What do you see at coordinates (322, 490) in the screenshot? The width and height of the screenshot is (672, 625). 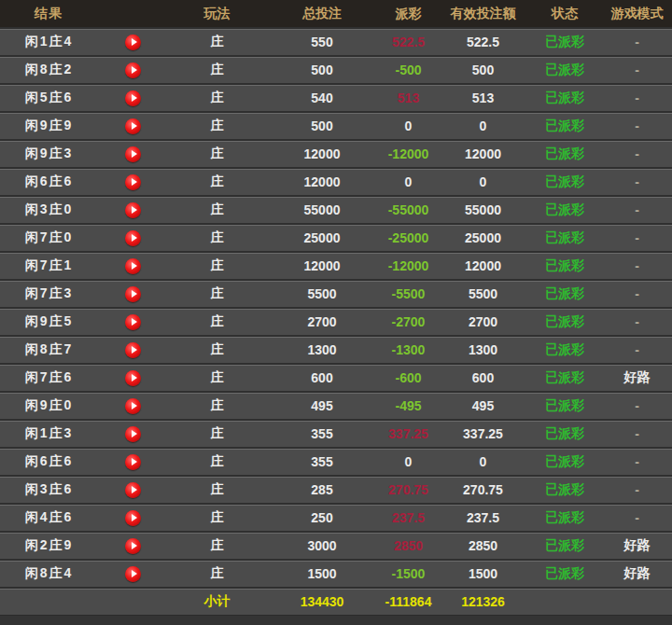 I see `total-bet-cell: 285` at bounding box center [322, 490].